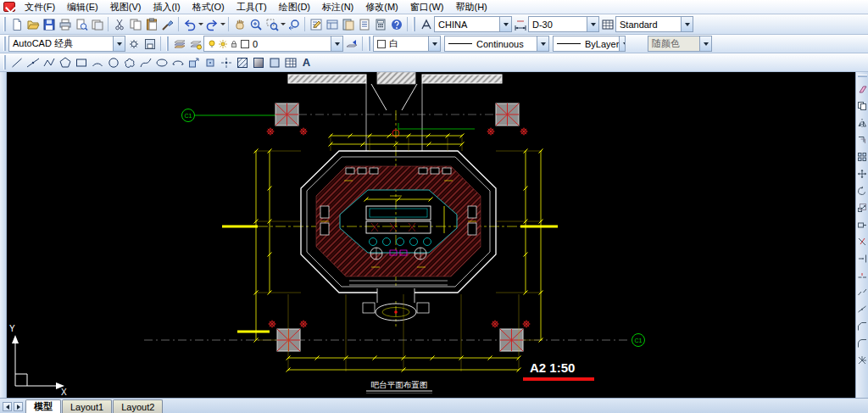 This screenshot has width=868, height=413. Describe the element at coordinates (97, 63) in the screenshot. I see `arc-button` at that location.